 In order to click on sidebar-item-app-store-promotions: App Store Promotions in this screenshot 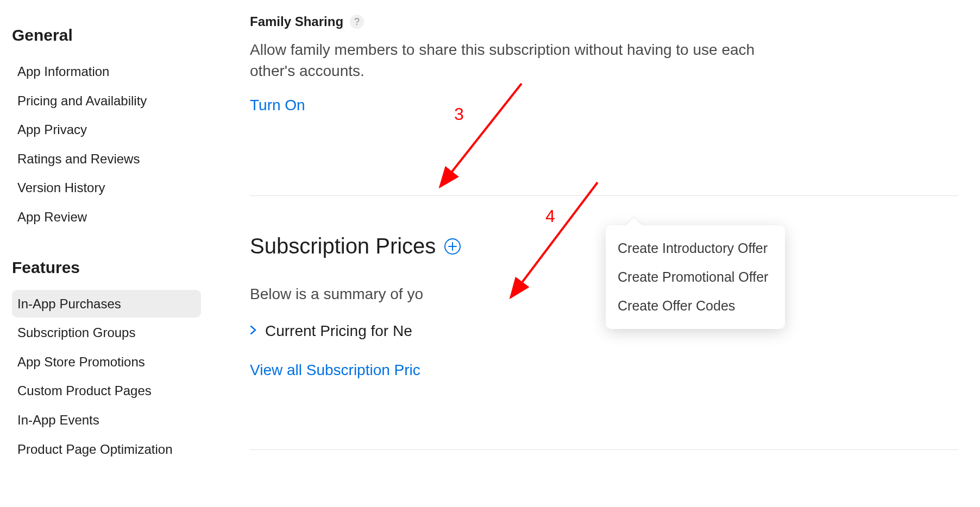, I will do `click(106, 362)`.